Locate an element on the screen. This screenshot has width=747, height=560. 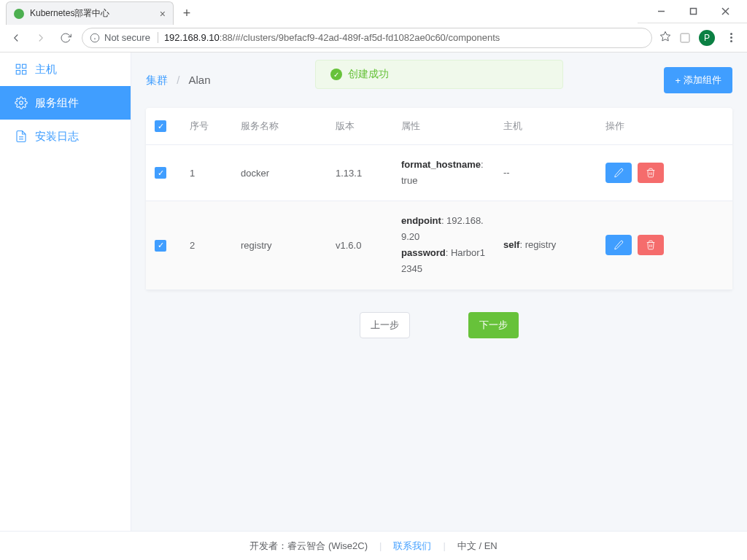
profile-avatar: P is located at coordinates (707, 38).